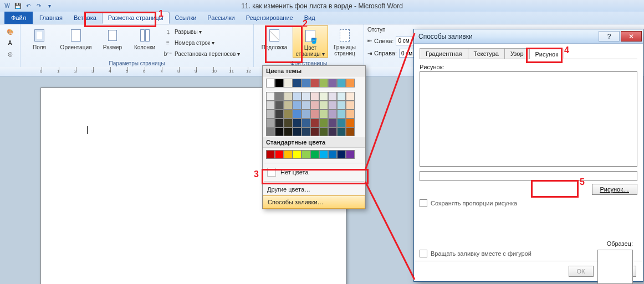  What do you see at coordinates (85, 18) in the screenshot?
I see `tab-insert: Вставка` at bounding box center [85, 18].